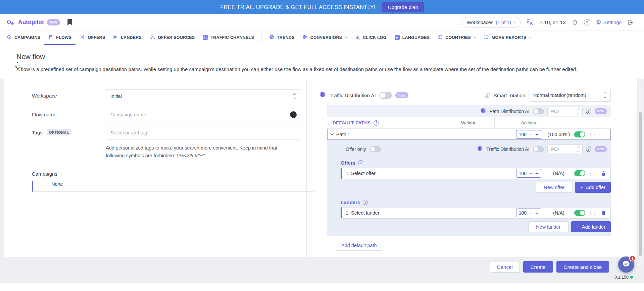 The image size is (644, 291). What do you see at coordinates (371, 38) in the screenshot?
I see `nav-item-click-log: CLICK LOG` at bounding box center [371, 38].